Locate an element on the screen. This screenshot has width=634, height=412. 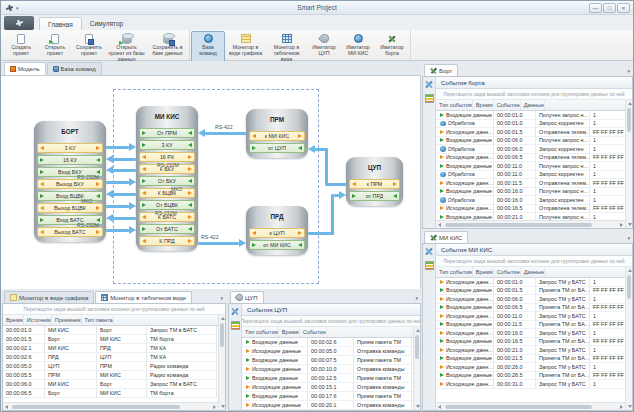
block-port-row: От БАТС is located at coordinates (167, 229).